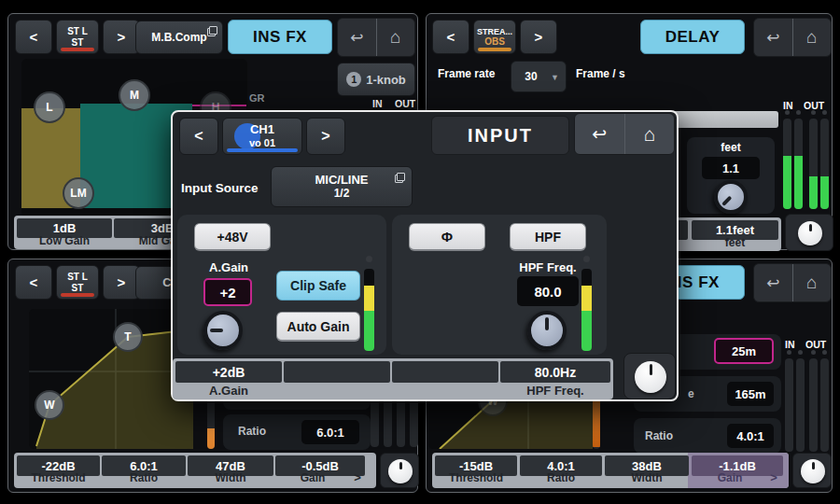  Describe the element at coordinates (467, 74) in the screenshot. I see `frame-rate-label: Frame rate` at that location.